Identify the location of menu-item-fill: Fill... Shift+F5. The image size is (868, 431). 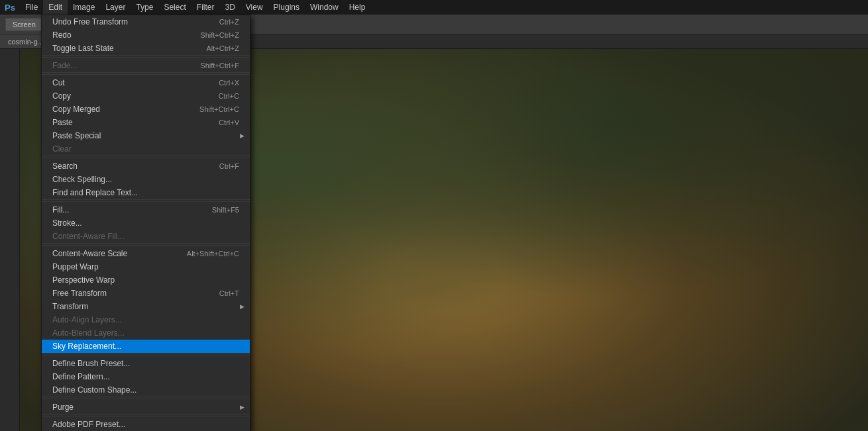
(146, 210).